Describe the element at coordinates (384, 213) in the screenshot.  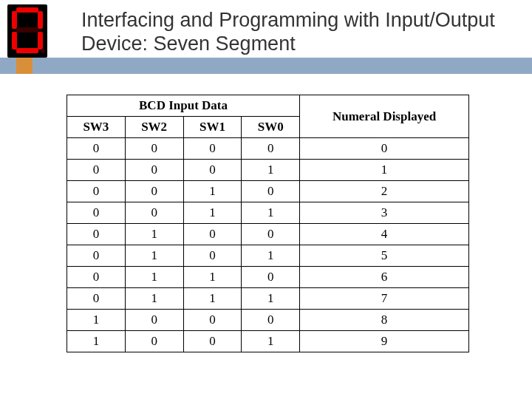
I see `table-cell-numeral: 3` at that location.